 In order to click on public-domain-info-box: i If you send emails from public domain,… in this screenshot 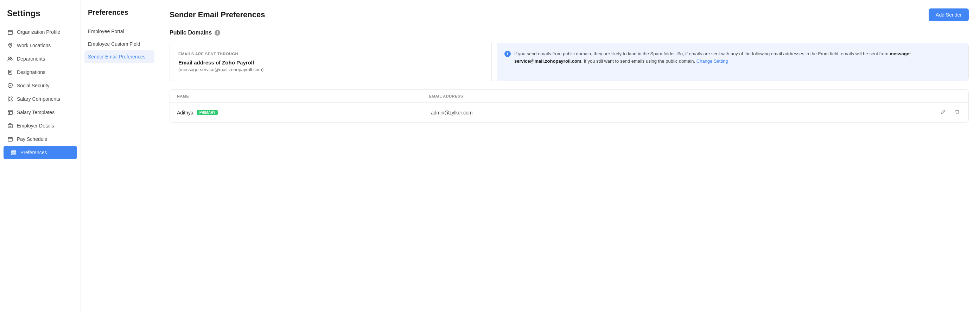, I will do `click(733, 62)`.